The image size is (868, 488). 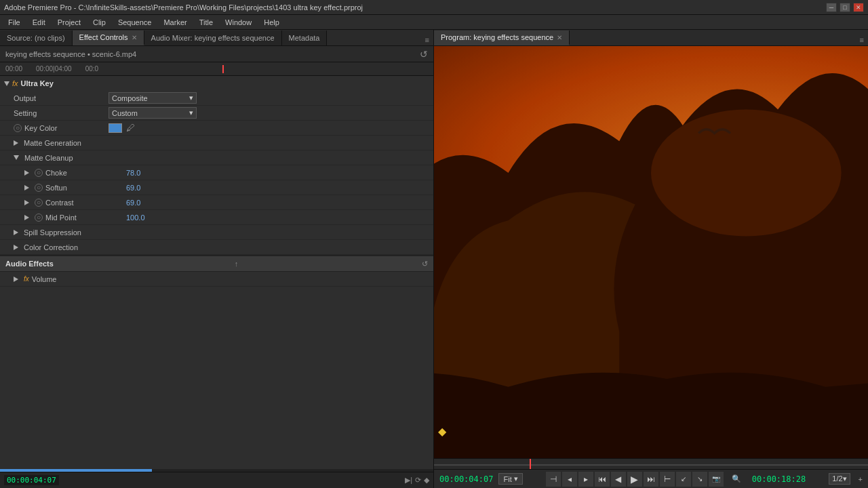 What do you see at coordinates (651, 464) in the screenshot?
I see `program-monitor-ruler` at bounding box center [651, 464].